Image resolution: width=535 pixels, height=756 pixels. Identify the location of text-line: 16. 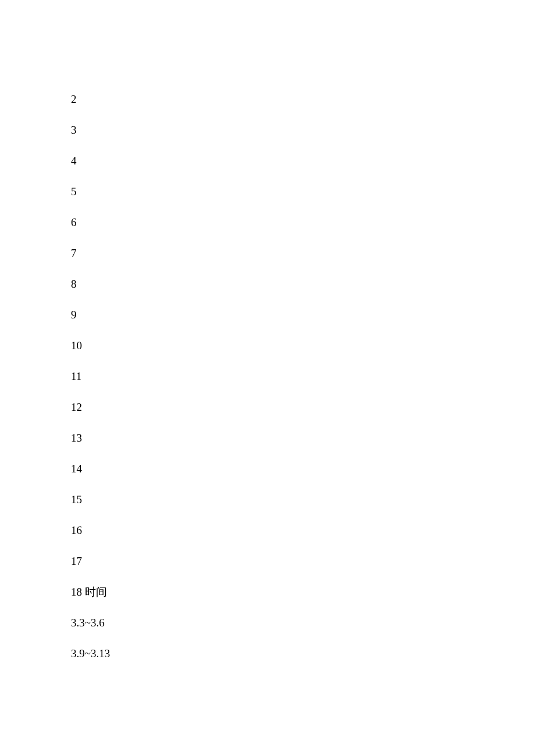
(303, 530).